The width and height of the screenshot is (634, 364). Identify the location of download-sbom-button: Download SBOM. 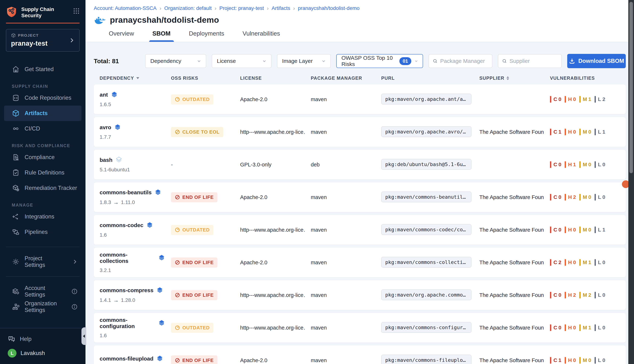
(596, 61).